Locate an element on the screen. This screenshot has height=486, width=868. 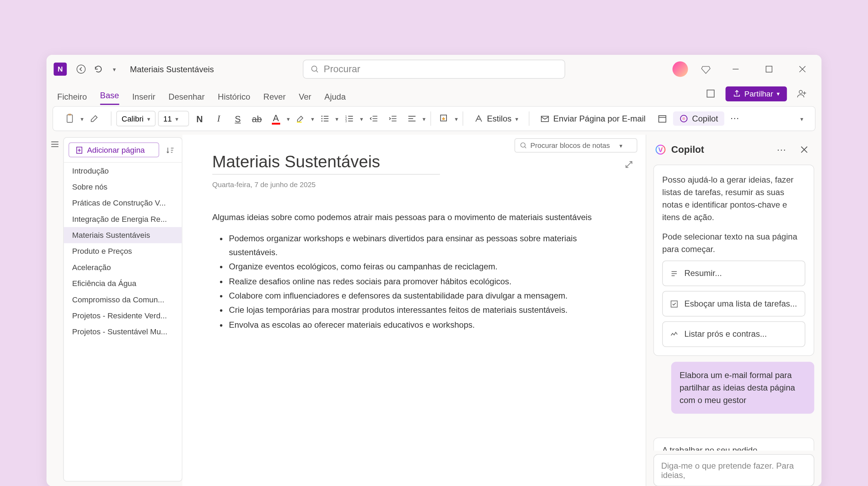
ribbon-toolbar: ▾ Calibri ▾ 11 ▾ N I S ab A ▾ ▾ ▾ 123 is located at coordinates (434, 119).